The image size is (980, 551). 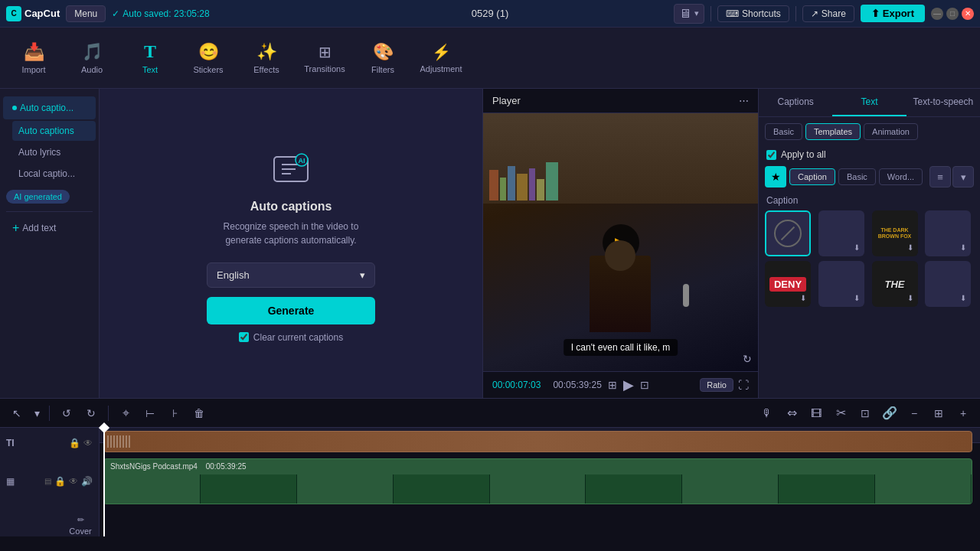 What do you see at coordinates (828, 14) in the screenshot?
I see `share-button: ↗ Share` at bounding box center [828, 14].